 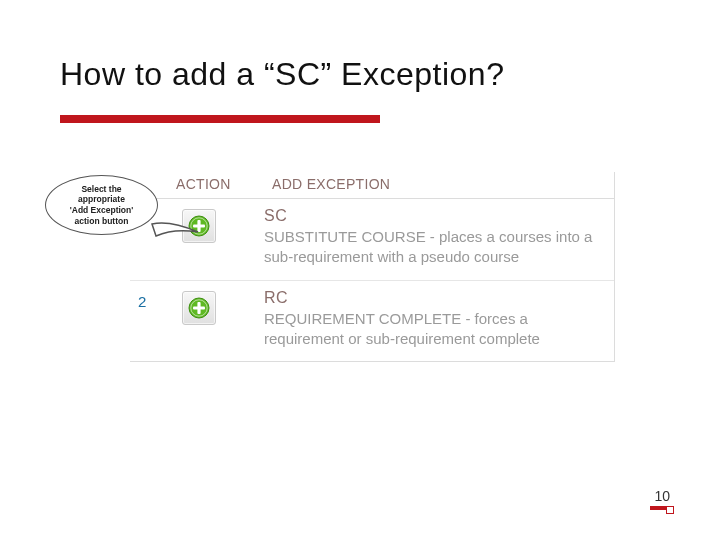 I want to click on table-header-row: ACTION ADD EXCEPTION, so click(x=372, y=186).